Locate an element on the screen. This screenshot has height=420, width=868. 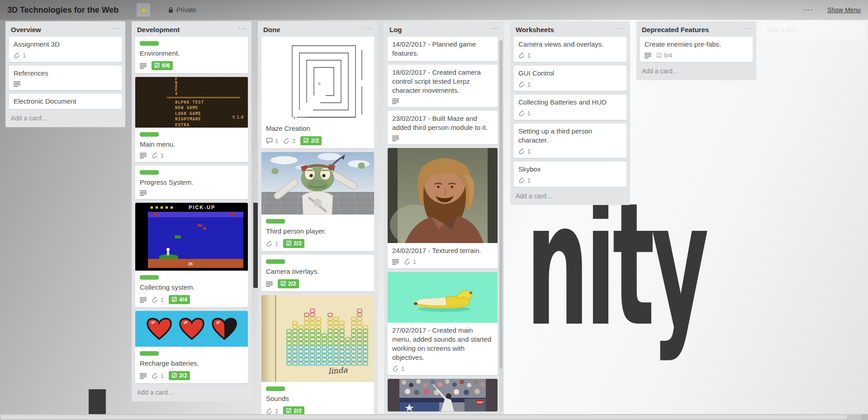
privacy-indicator: Private is located at coordinates (182, 10).